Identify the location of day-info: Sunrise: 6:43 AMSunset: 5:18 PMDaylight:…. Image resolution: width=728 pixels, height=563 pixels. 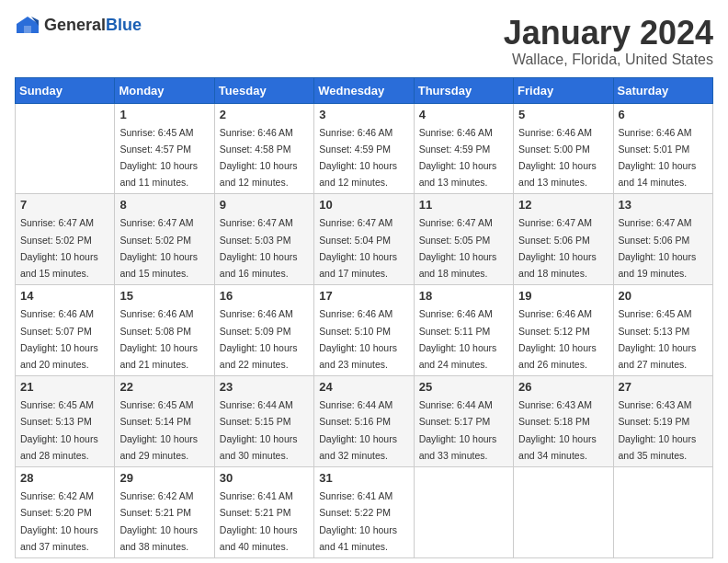
(557, 431).